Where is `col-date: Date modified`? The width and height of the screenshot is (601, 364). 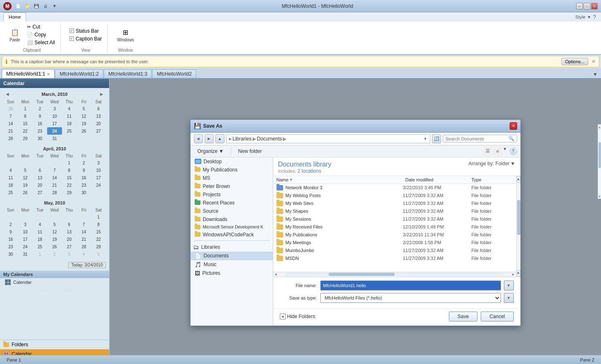
col-date: Date modified is located at coordinates (439, 180).